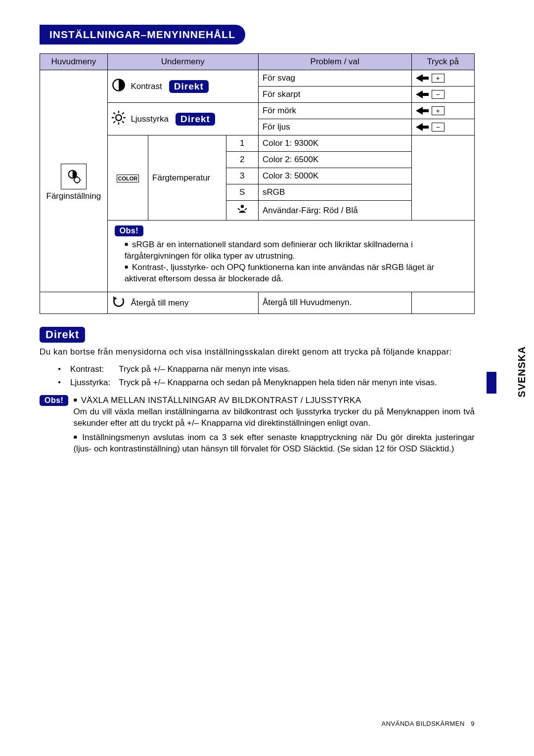 This screenshot has height=756, width=534. What do you see at coordinates (274, 444) in the screenshot?
I see `obs2-close: Inställningsmenyn avslutas inom ca 3 sek…` at bounding box center [274, 444].